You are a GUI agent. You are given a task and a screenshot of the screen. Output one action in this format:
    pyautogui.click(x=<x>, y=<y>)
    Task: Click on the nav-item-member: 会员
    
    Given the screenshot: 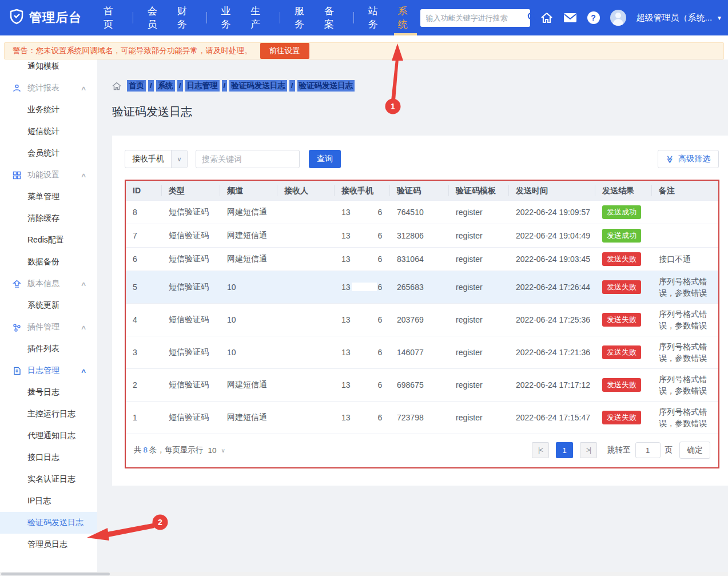 What is the action you would take?
    pyautogui.click(x=155, y=18)
    